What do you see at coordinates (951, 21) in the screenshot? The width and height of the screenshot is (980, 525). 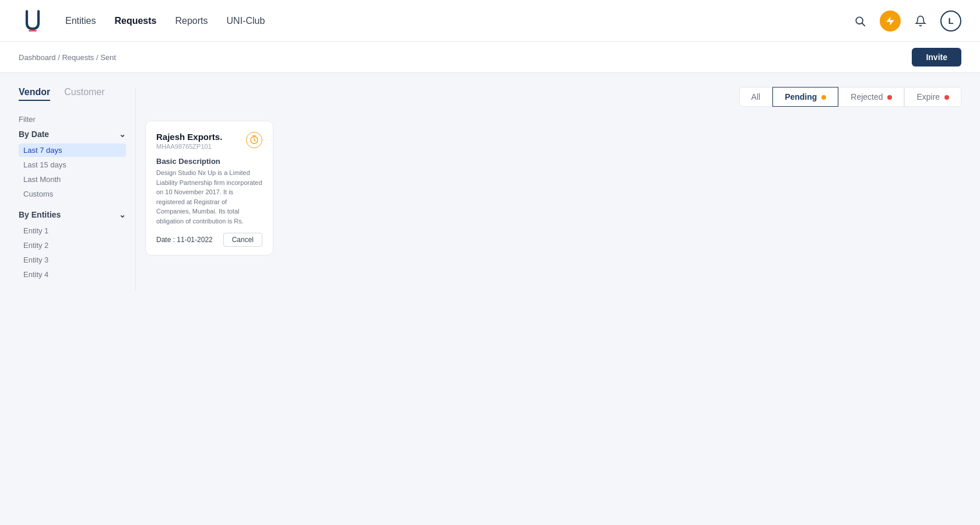 I see `user-avatar: L` at bounding box center [951, 21].